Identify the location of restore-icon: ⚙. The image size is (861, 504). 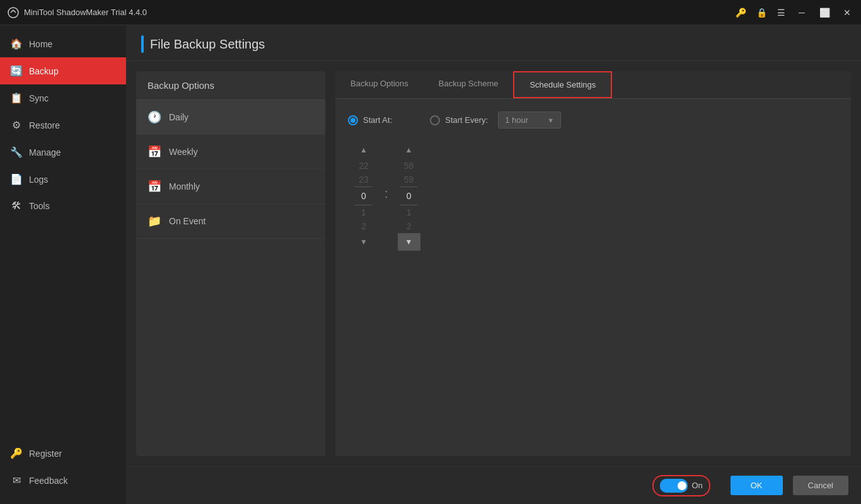
(16, 125).